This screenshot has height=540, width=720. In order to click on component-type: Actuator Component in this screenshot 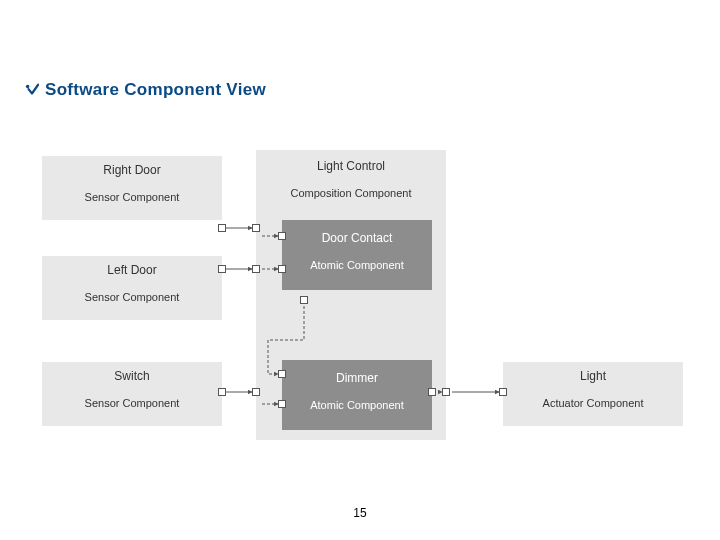, I will do `click(594, 403)`.